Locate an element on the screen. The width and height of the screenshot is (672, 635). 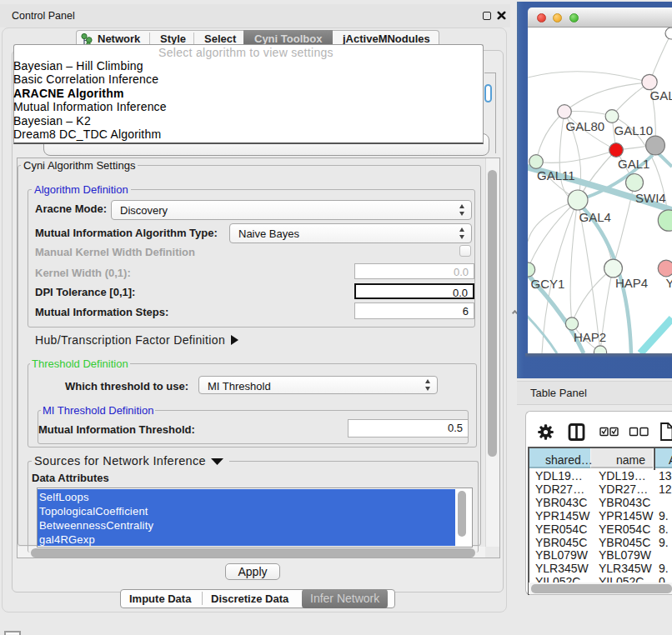
svg-text: GAL11 is located at coordinates (556, 175).